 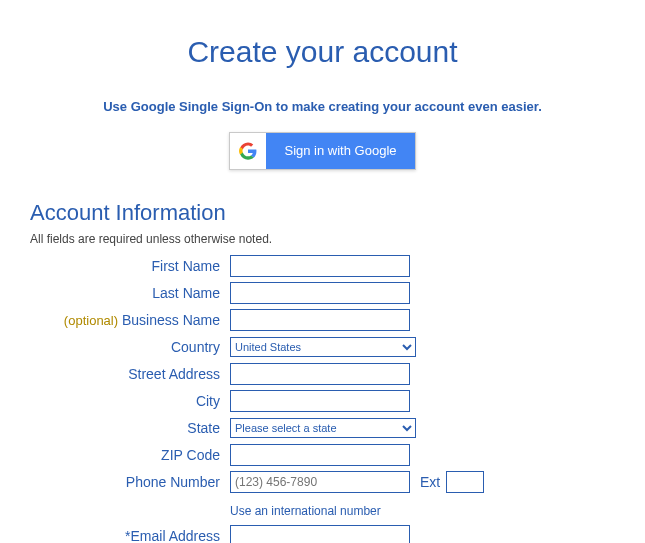 What do you see at coordinates (130, 266) in the screenshot?
I see `first-name-label: First Name` at bounding box center [130, 266].